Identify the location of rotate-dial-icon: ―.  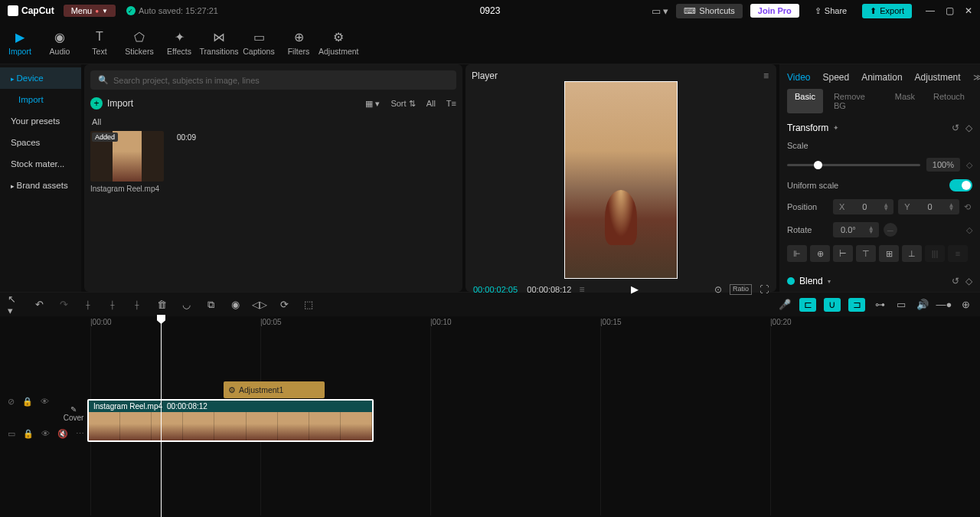
(890, 230).